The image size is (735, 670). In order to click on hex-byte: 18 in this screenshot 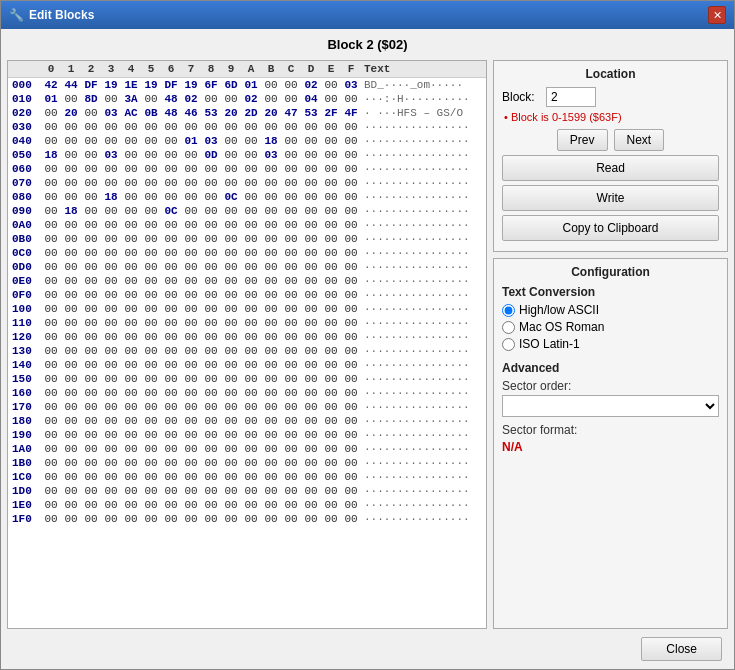, I will do `click(271, 141)`.